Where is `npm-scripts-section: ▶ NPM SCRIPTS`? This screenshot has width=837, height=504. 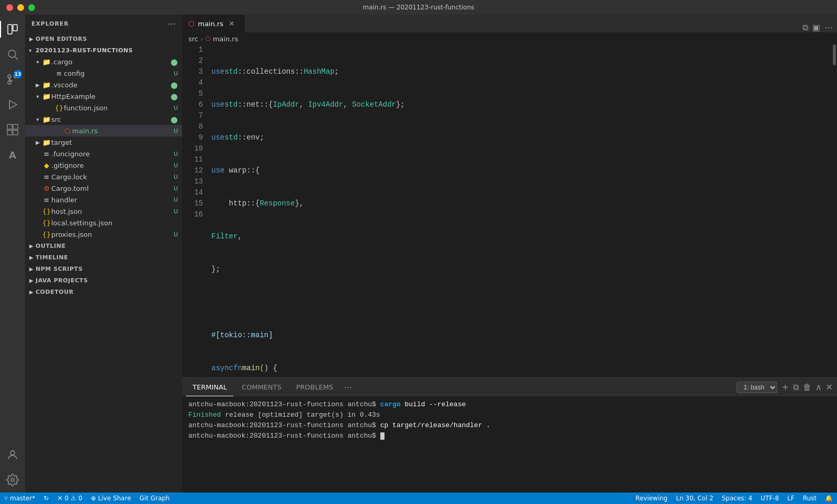 npm-scripts-section: ▶ NPM SCRIPTS is located at coordinates (104, 269).